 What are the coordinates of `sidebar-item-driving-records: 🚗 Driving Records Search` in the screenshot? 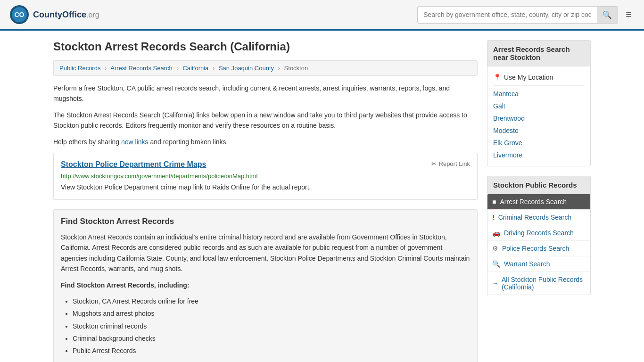 It's located at (539, 233).